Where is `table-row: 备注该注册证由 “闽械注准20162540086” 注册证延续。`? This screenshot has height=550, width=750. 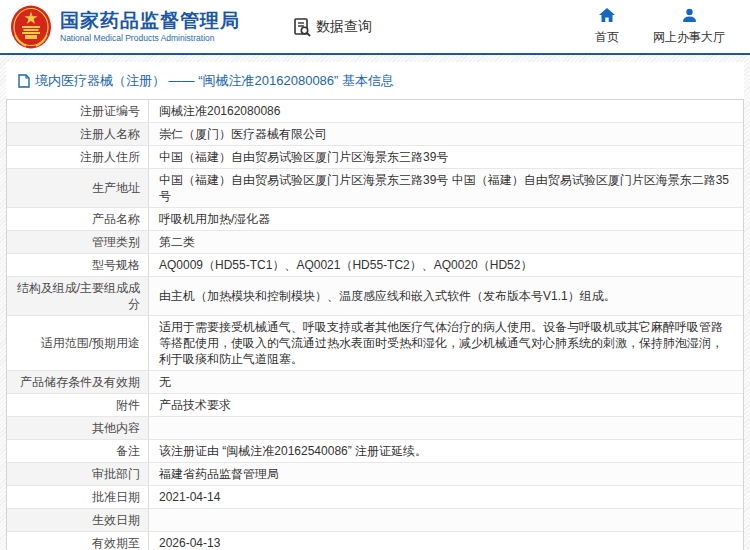 table-row: 备注该注册证由 “闽械注准20162540086” 注册证延续。 is located at coordinates (375, 452).